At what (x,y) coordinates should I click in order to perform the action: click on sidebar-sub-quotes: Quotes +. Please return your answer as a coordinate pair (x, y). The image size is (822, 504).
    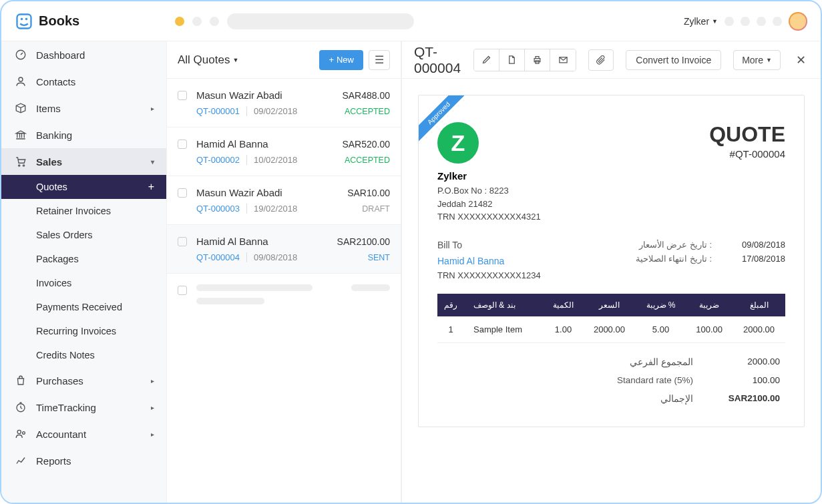
    Looking at the image, I should click on (84, 187).